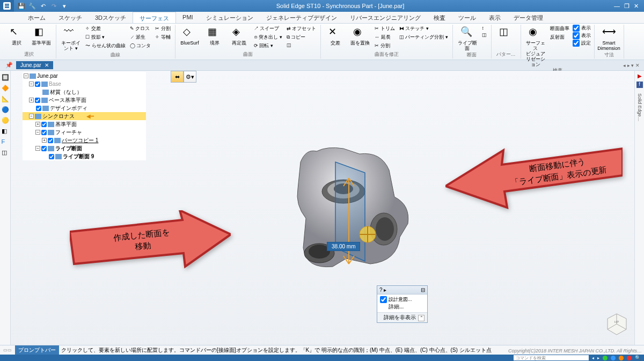 The image size is (644, 361). What do you see at coordinates (141, 38) in the screenshot?
I see `ribbon-small-button: ⟋ 派生` at bounding box center [141, 38].